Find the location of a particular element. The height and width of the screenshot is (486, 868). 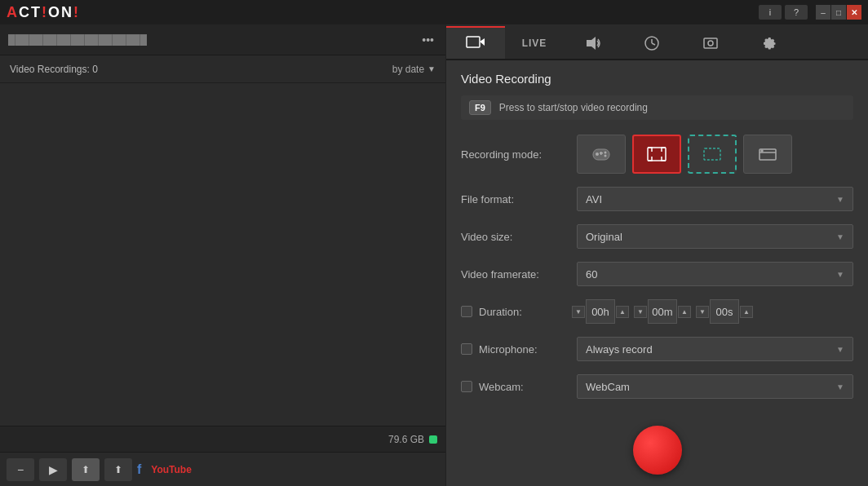

folder-options-button: ••• is located at coordinates (427, 40).